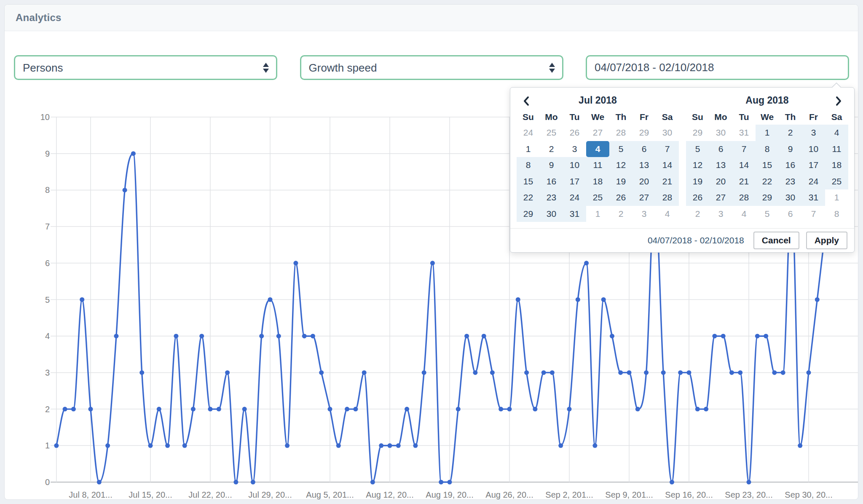  What do you see at coordinates (432, 67) in the screenshot?
I see `mode-select: Growth speed` at bounding box center [432, 67].